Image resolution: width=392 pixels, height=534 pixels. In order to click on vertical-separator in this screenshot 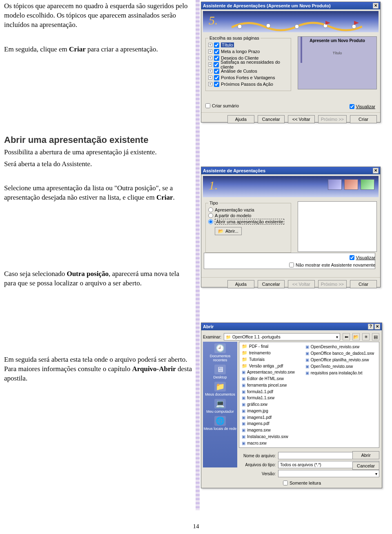, I will do `click(198, 255)`.